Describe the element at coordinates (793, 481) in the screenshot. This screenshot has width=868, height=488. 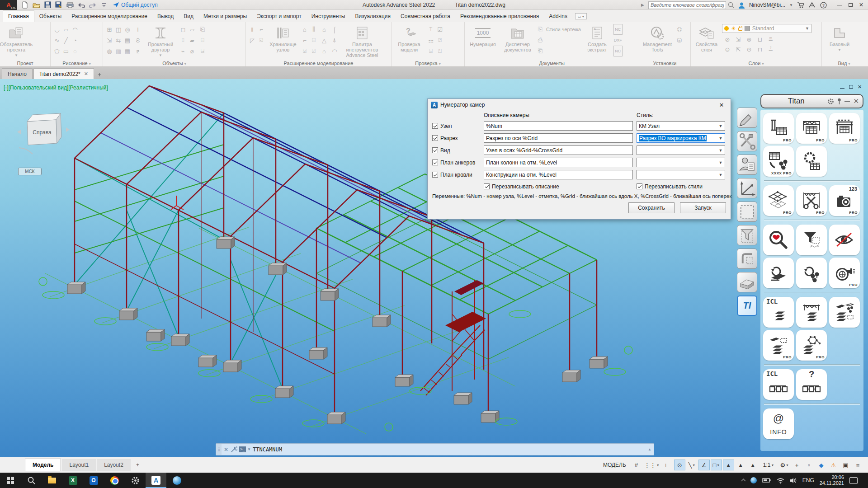
I see `volume-icon` at that location.